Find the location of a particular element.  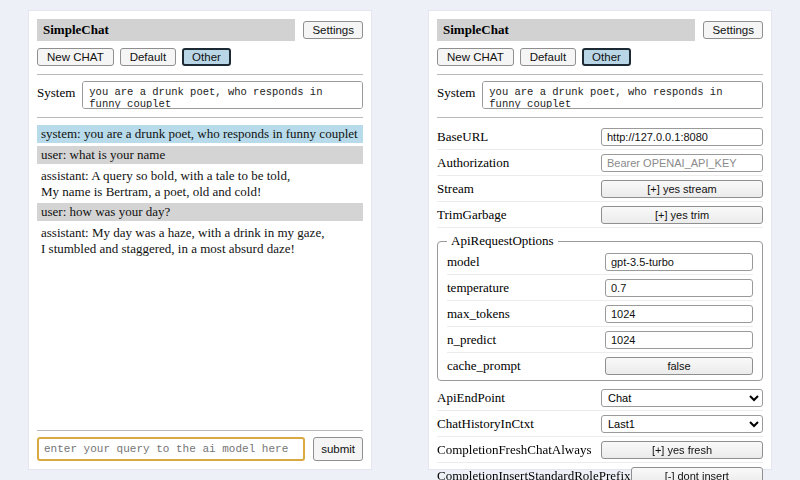

api-request-options-fieldset: ApiRequestOptions model temperature max_… is located at coordinates (600, 307).